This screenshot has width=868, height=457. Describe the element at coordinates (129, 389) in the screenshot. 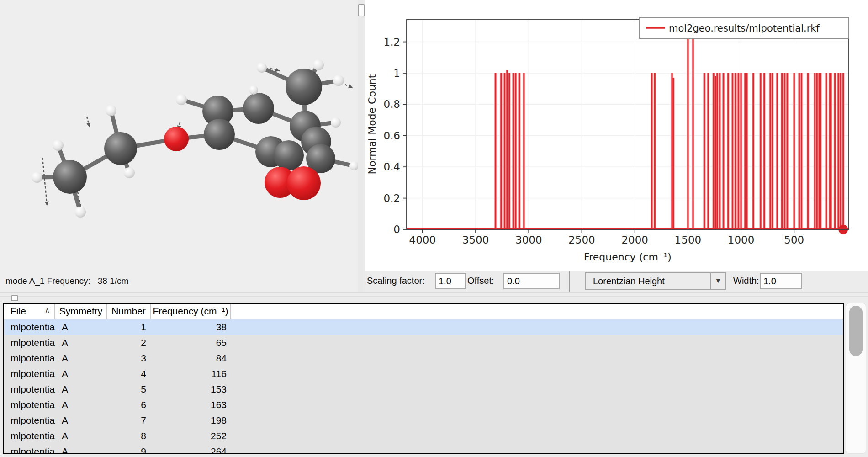

I see `table-cell: 5` at that location.